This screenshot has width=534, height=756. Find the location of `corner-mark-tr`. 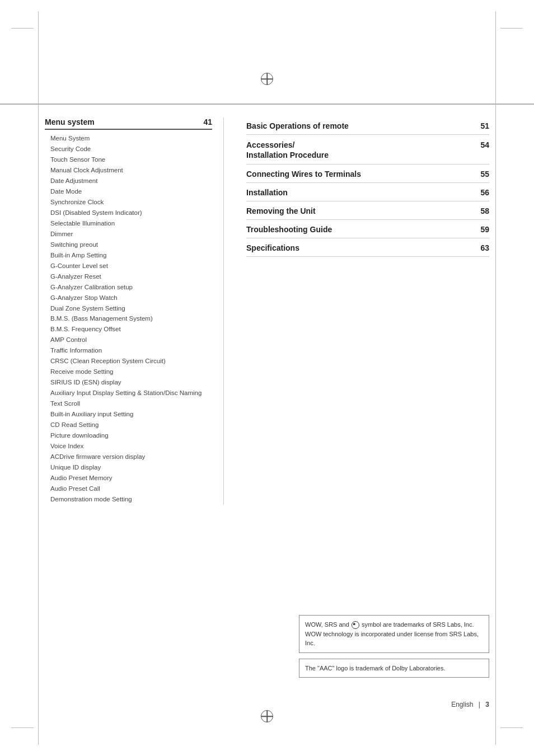

corner-mark-tr is located at coordinates (512, 28).